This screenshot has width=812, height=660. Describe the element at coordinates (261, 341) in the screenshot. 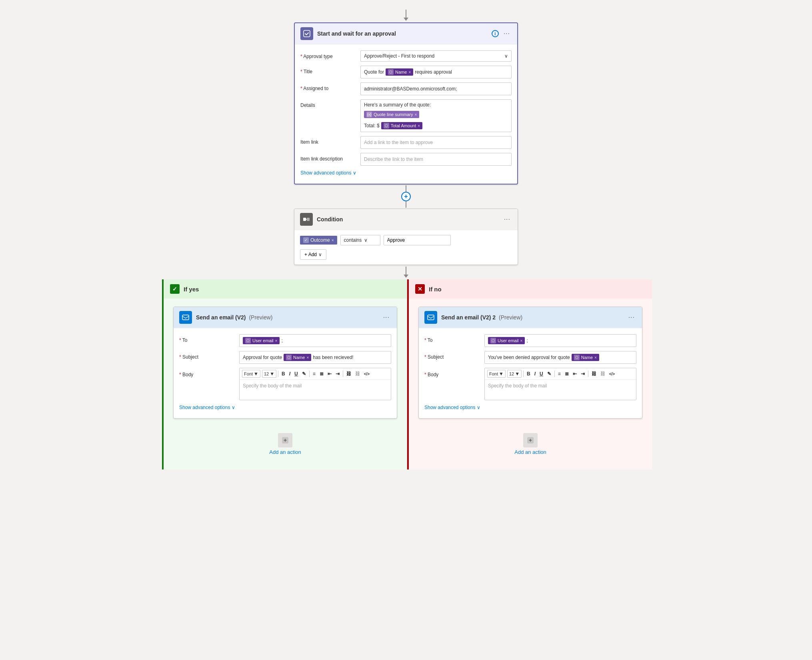

I see `user-email-tag-yes: ⬡ User email ×` at that location.